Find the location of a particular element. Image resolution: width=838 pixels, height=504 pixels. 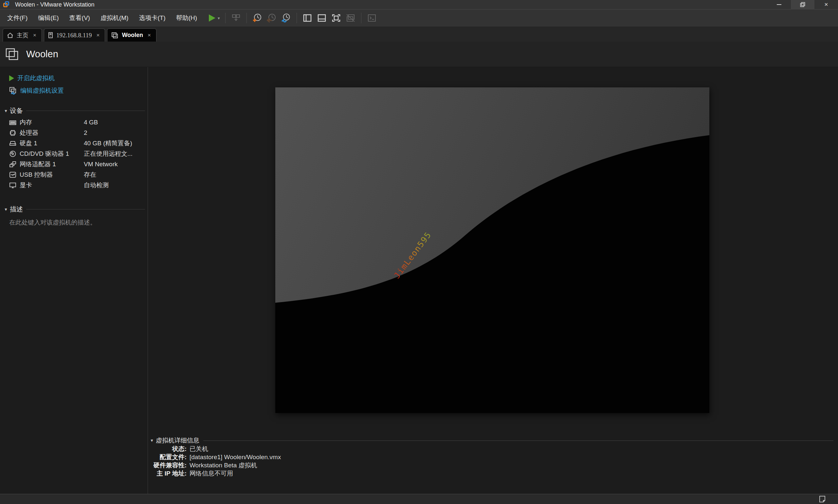

device-value: 自动检测 is located at coordinates (114, 185).